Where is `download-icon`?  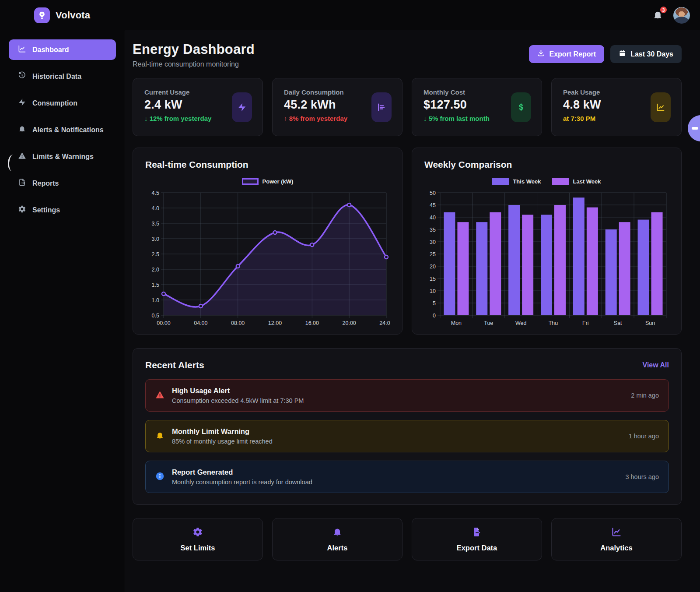
download-icon is located at coordinates (541, 54).